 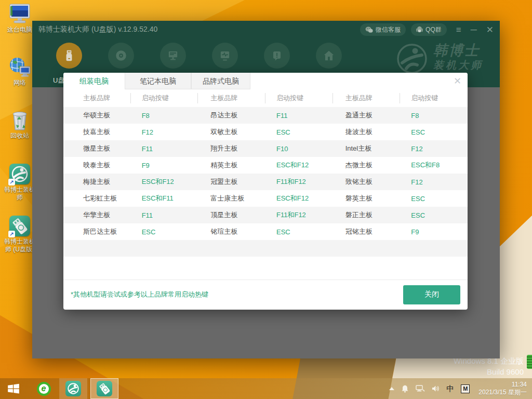 I want to click on close-window-button: ✕, so click(x=490, y=30).